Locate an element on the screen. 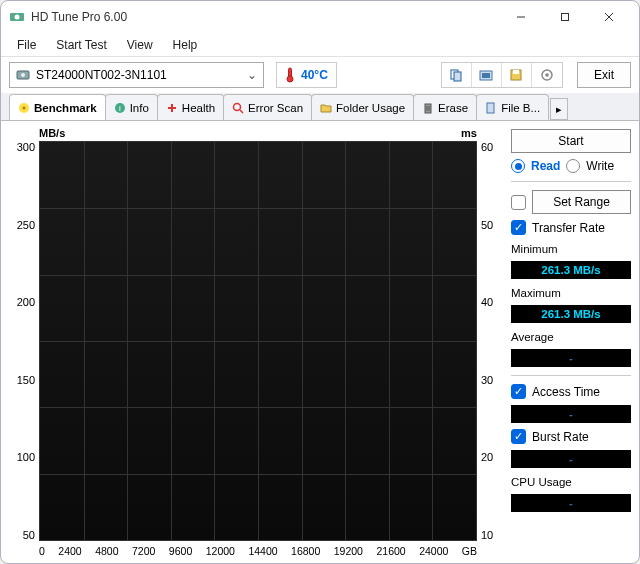  temperature-value: 40°C is located at coordinates (314, 75).